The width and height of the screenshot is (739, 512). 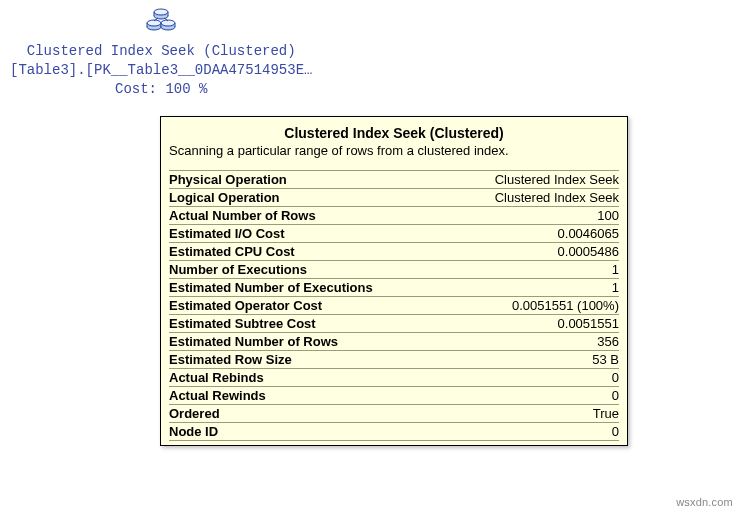 What do you see at coordinates (238, 270) in the screenshot?
I see `tooltip-row-label: Number of Executions` at bounding box center [238, 270].